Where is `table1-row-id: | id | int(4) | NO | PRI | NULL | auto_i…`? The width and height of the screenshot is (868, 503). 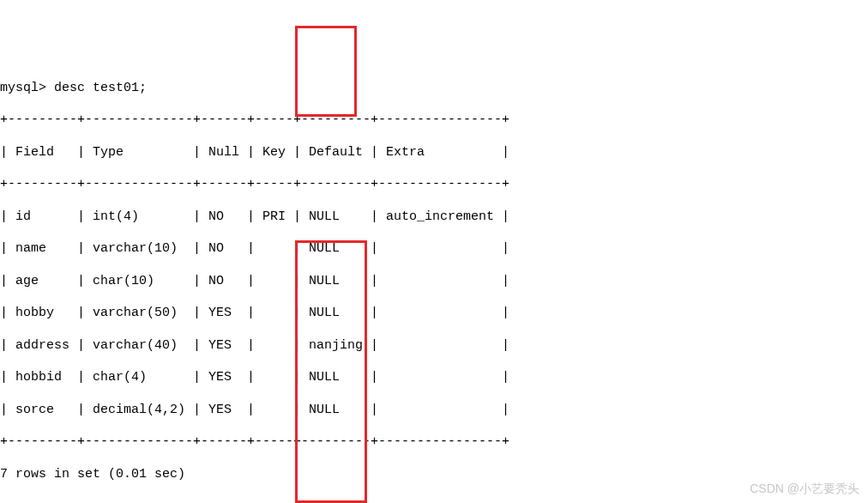
table1-row-id: | id | int(4) | NO | PRI | NULL | auto_i… is located at coordinates (255, 216).